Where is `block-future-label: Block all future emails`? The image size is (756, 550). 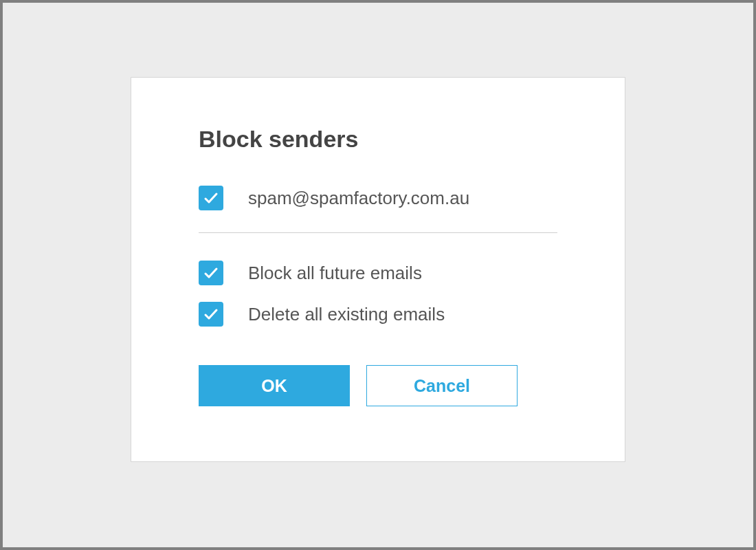 block-future-label: Block all future emails is located at coordinates (335, 274).